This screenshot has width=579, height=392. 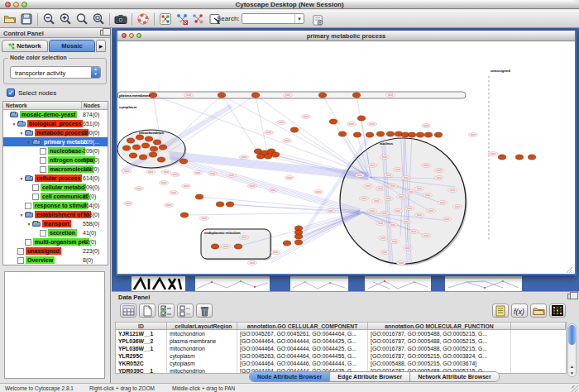 What do you see at coordinates (572, 351) in the screenshot?
I see `table-scrollbar: ▲▼` at bounding box center [572, 351].